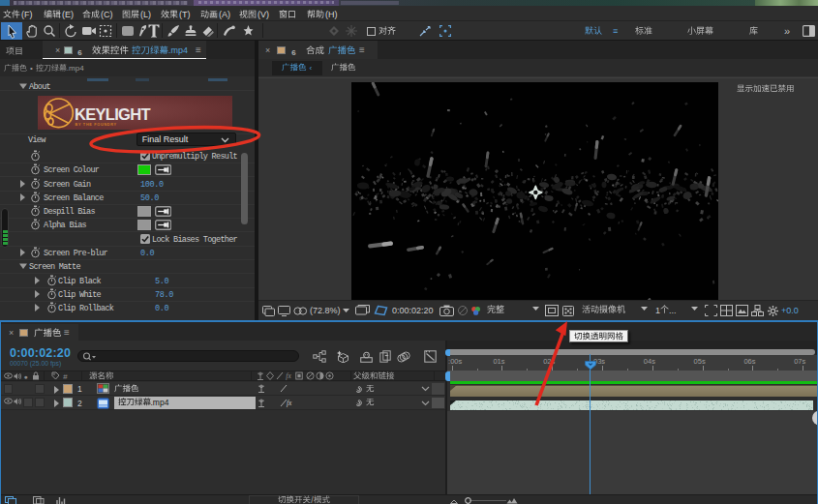 Image resolution: width=818 pixels, height=504 pixels. Describe the element at coordinates (112, 113) in the screenshot. I see `svg-text: KEYLIGHT` at that location.